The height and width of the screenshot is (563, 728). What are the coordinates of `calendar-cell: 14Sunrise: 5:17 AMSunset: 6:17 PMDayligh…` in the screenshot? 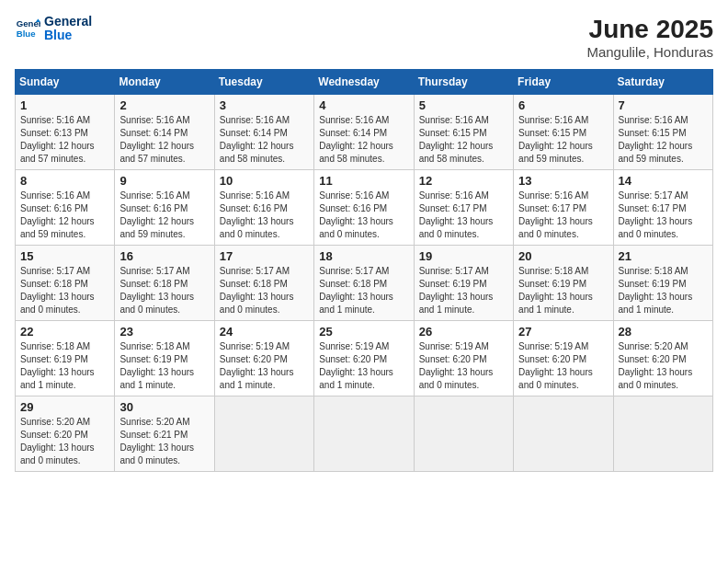 It's located at (663, 208).